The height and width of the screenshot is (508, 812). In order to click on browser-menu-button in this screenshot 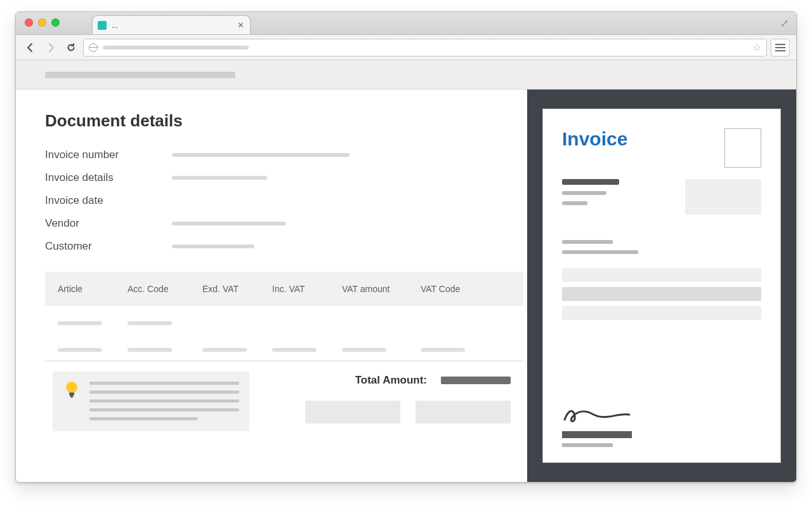, I will do `click(780, 48)`.